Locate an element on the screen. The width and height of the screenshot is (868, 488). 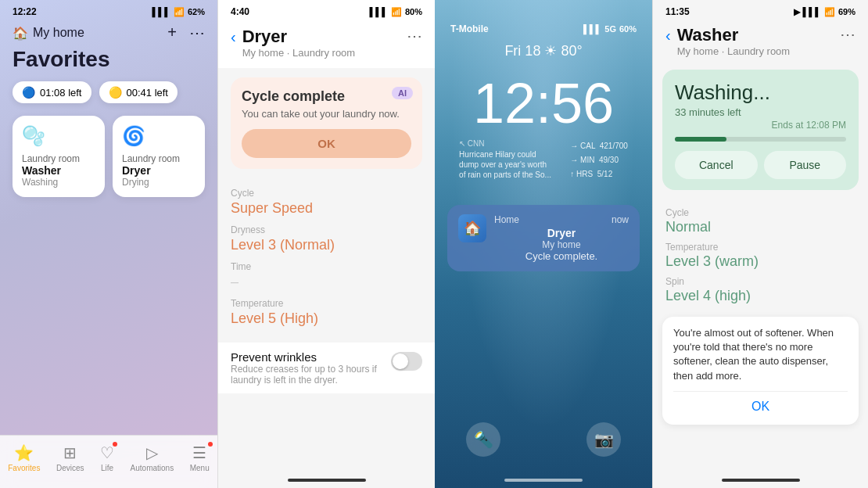
camera-button: 📷 is located at coordinates (604, 440).